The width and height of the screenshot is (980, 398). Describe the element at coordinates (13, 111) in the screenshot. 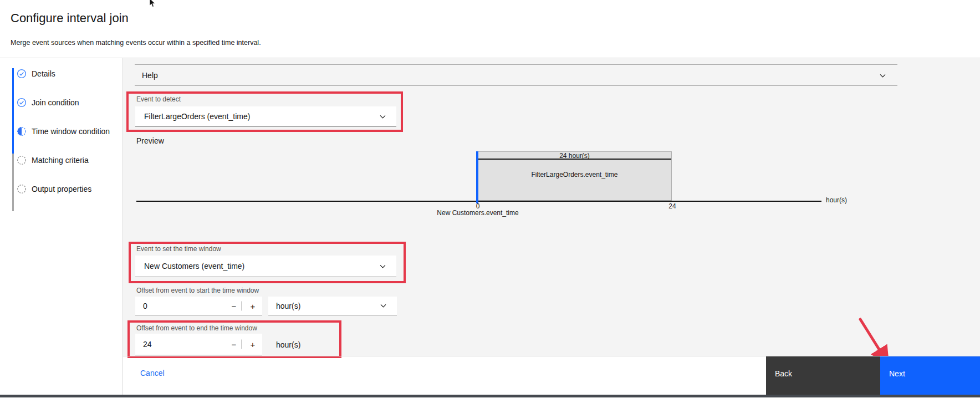

I see `progress-track-active` at that location.